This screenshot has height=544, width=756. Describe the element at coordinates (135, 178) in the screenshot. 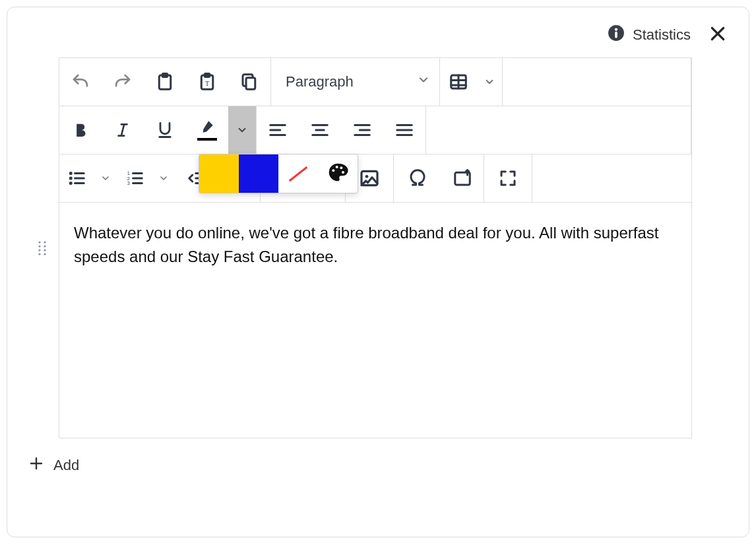

I see `numbered-list-icon: 1 2 3` at that location.